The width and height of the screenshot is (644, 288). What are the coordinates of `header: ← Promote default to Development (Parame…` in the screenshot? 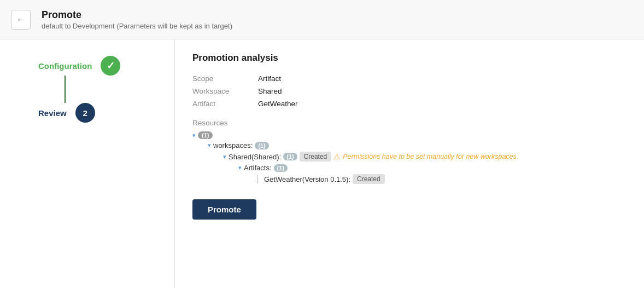 It's located at (322, 20).